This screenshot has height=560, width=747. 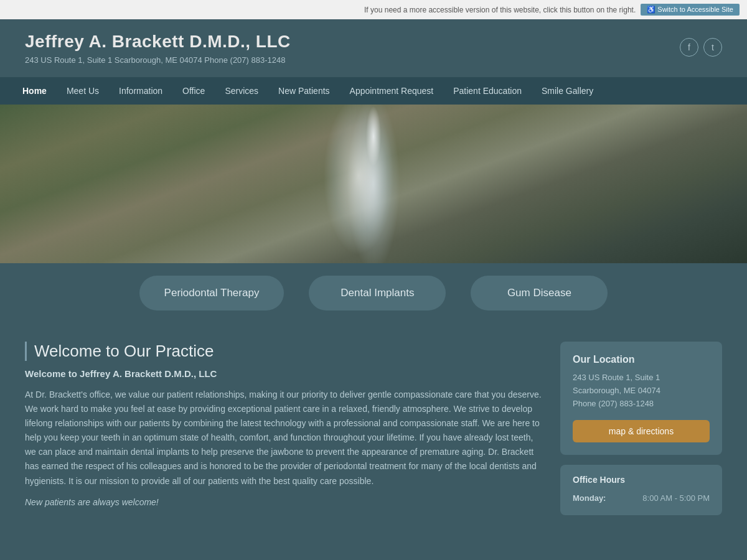 I want to click on nav-patient-education: Patient Education, so click(x=487, y=91).